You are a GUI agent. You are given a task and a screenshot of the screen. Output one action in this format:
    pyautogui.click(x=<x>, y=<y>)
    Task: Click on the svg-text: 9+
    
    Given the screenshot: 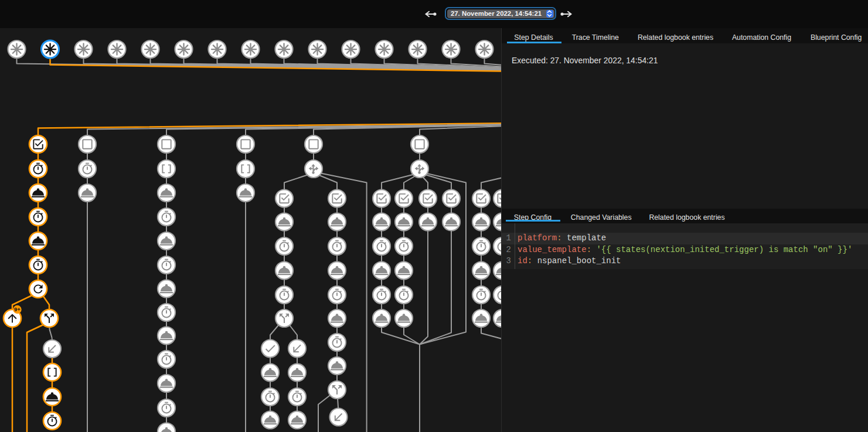 What is the action you would take?
    pyautogui.click(x=18, y=309)
    